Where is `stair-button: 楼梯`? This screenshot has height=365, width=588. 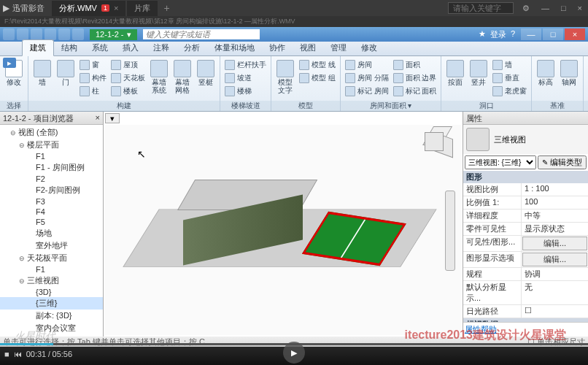
stair-button: 楼梯 is located at coordinates (245, 91).